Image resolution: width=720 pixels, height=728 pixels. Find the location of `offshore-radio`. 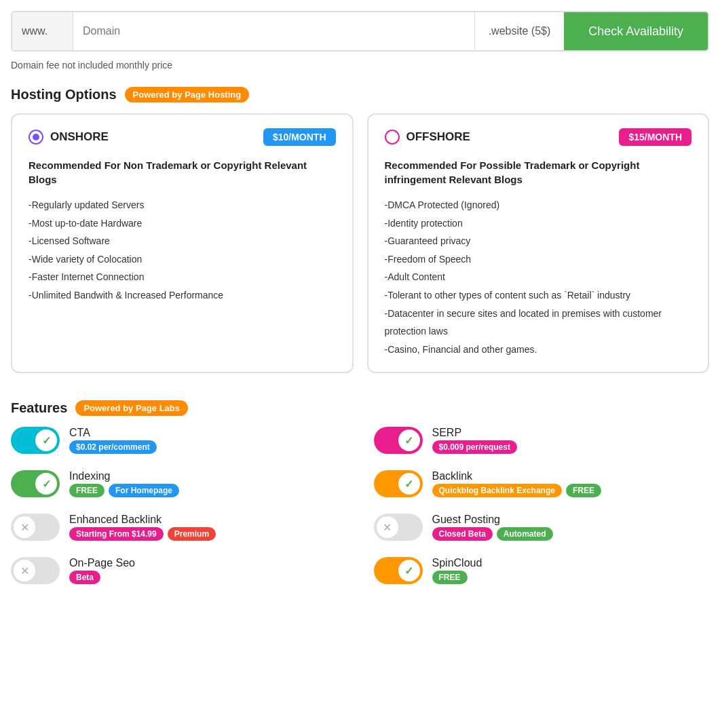

offshore-radio is located at coordinates (392, 137).